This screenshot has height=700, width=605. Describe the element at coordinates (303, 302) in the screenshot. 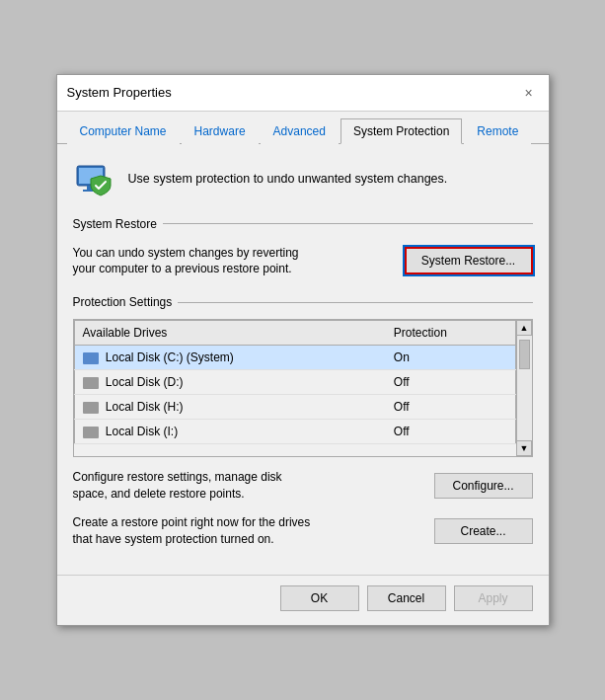

I see `protection-settings-label: Protection Settings` at that location.